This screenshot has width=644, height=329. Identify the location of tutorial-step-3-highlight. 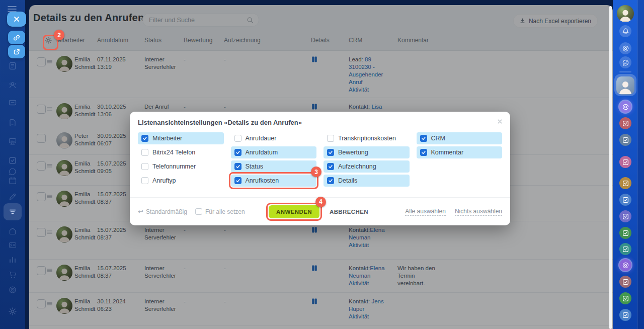
(274, 181).